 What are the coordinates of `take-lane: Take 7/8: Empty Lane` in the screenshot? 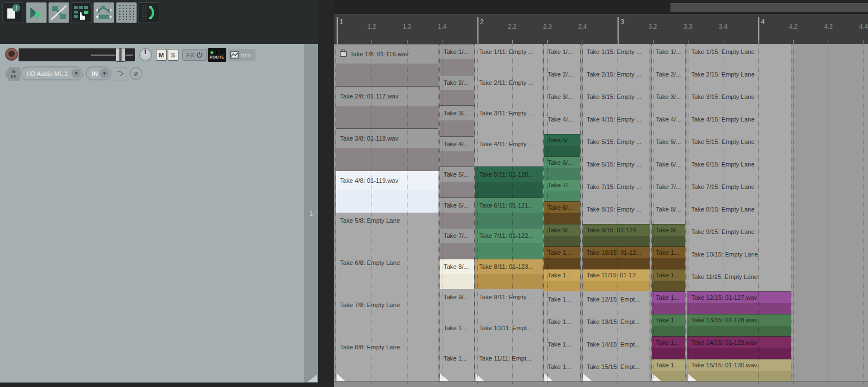 It's located at (387, 318).